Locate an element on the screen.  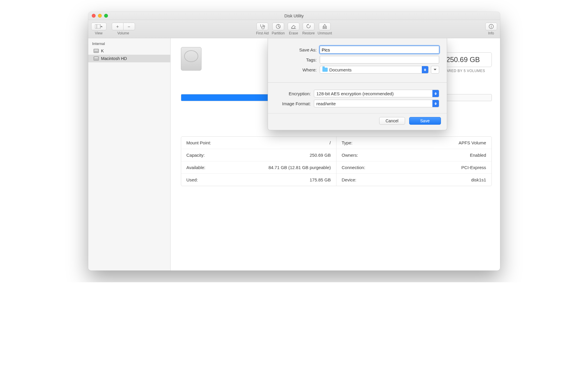
volume-label: Volume is located at coordinates (123, 33).